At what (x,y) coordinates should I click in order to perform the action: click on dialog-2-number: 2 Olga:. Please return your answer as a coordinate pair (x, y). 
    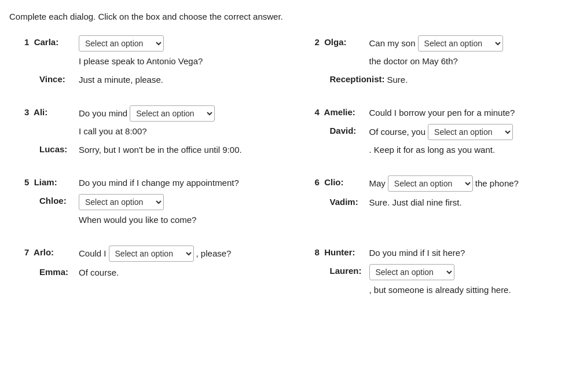
    Looking at the image, I should click on (341, 42).